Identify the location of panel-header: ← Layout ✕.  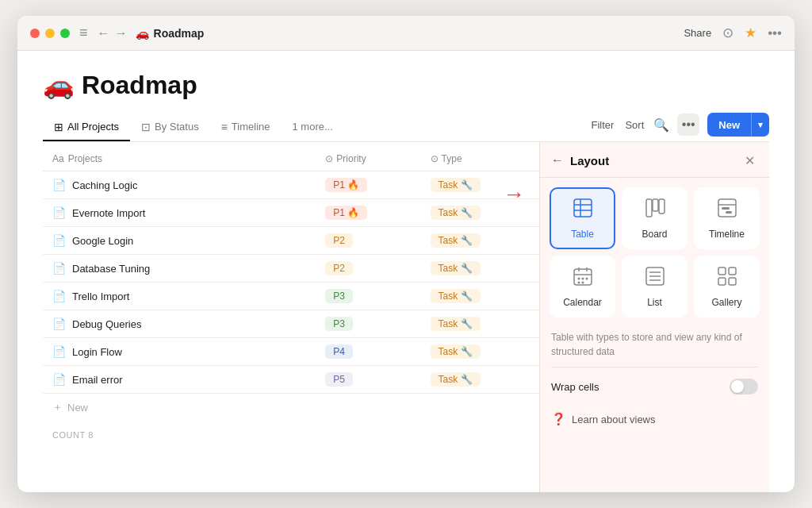
(655, 160).